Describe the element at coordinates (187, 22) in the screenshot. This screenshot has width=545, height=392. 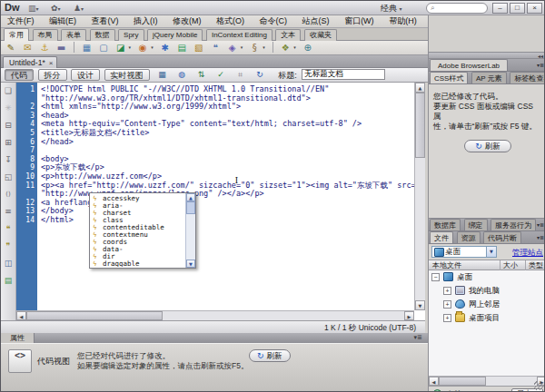
I see `menu-modify: 修改(M)` at that location.